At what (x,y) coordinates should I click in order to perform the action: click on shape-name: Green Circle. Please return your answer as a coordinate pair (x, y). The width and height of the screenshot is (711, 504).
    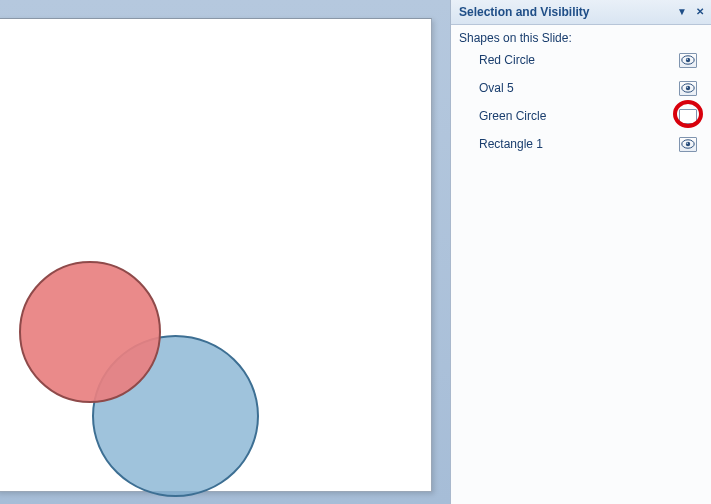
    Looking at the image, I should click on (579, 116).